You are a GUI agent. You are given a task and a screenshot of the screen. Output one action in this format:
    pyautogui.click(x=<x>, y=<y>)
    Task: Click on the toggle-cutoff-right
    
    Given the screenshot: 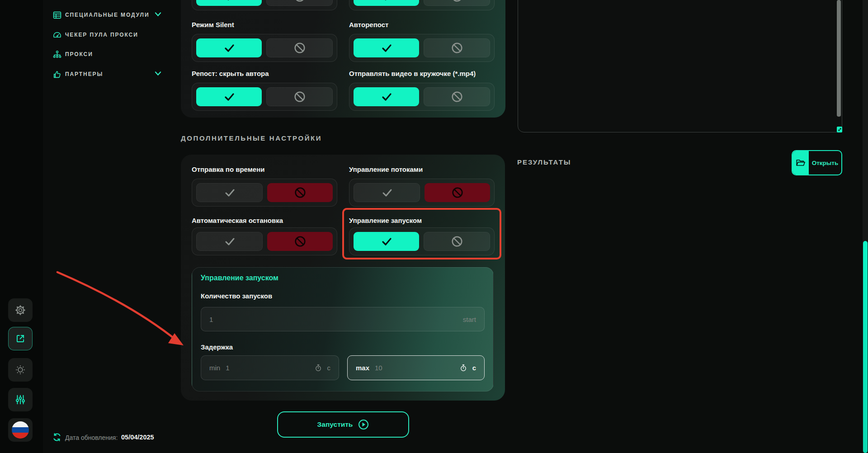 What is the action you would take?
    pyautogui.click(x=422, y=5)
    